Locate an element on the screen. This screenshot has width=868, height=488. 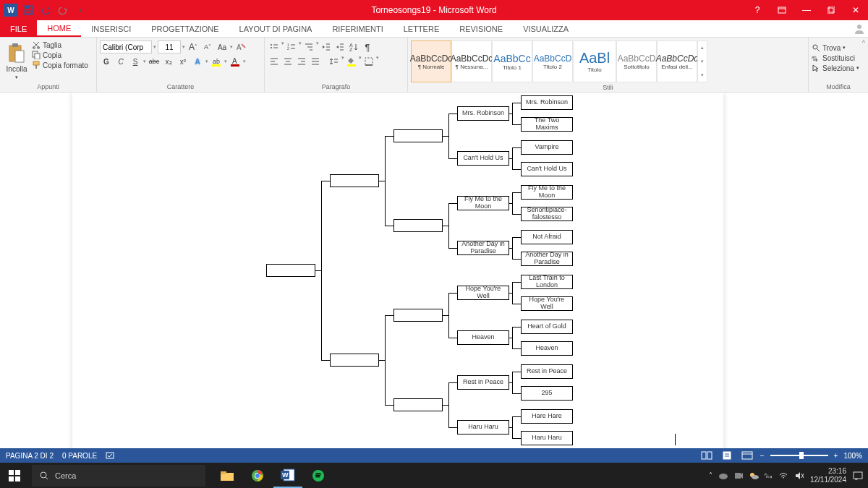
shading-button is located at coordinates (352, 61).